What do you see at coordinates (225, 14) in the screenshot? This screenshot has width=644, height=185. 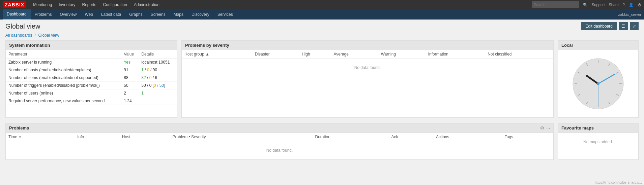 I see `nav-tab-services: Services` at bounding box center [225, 14].